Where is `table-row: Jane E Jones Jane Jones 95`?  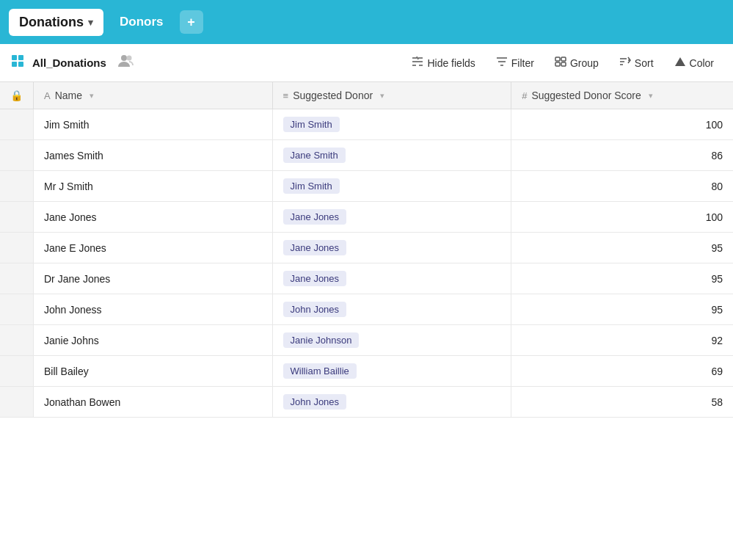
table-row: Jane E Jones Jane Jones 95 is located at coordinates (367, 248).